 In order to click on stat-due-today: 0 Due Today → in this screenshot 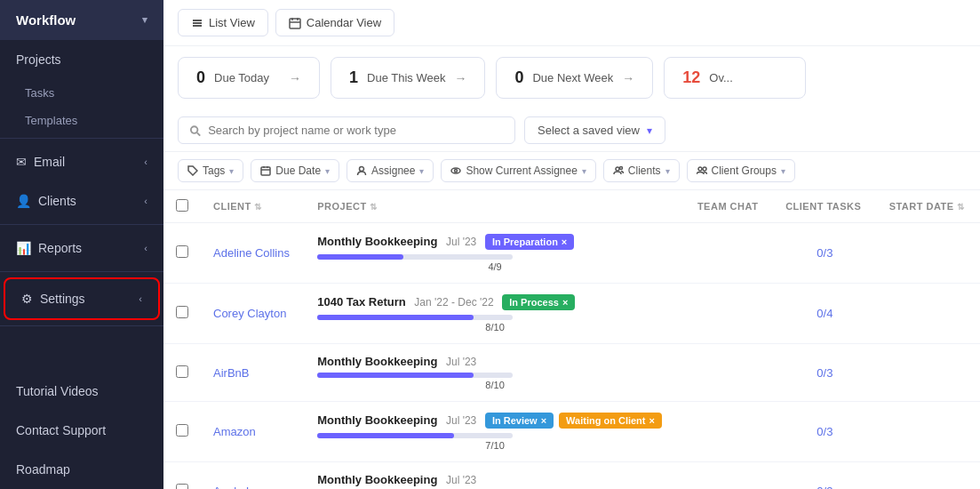, I will do `click(249, 78)`.